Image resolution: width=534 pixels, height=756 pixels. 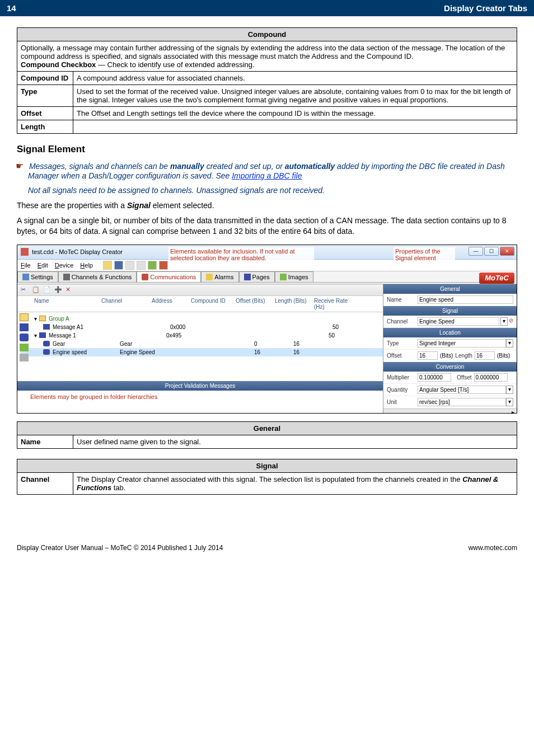 I want to click on footer-left: Display Creator User Manual – MoTeC © 20…, so click(x=120, y=548).